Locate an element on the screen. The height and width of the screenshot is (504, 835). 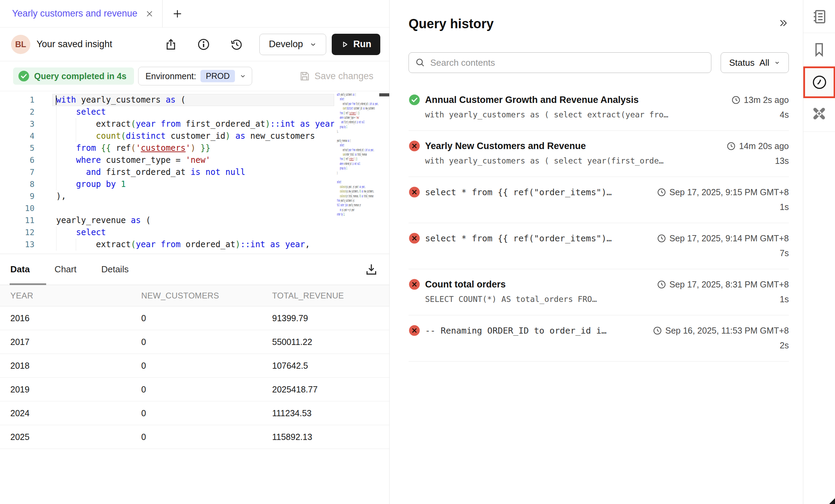
save-changes-button: Save changes is located at coordinates (336, 76).